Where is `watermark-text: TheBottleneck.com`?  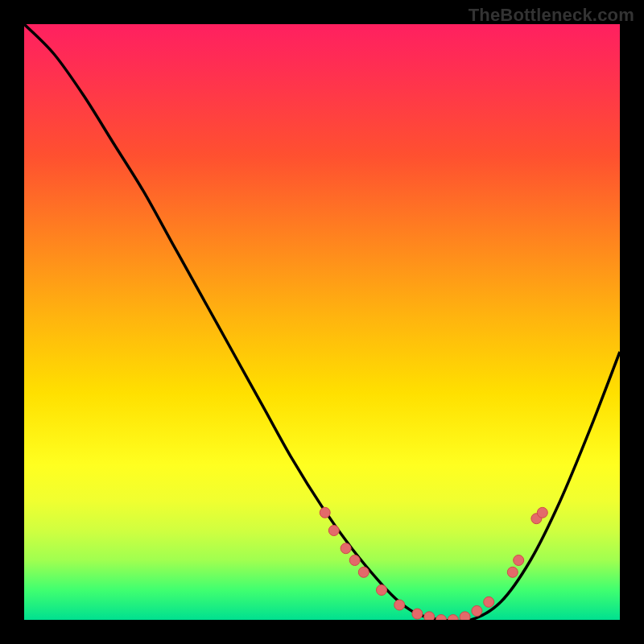 watermark-text: TheBottleneck.com is located at coordinates (551, 15).